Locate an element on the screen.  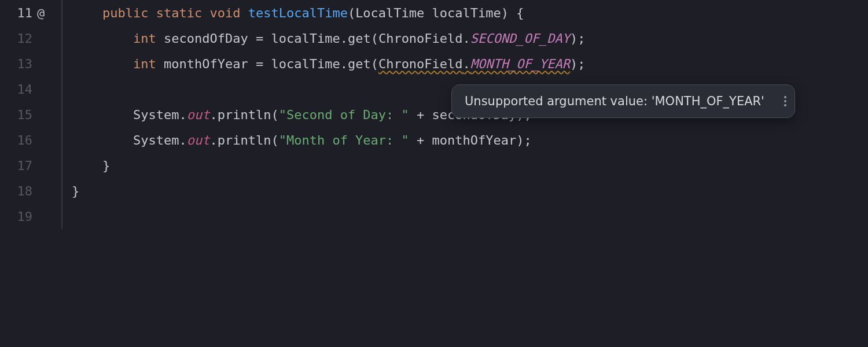
more-actions-icon is located at coordinates (785, 101).